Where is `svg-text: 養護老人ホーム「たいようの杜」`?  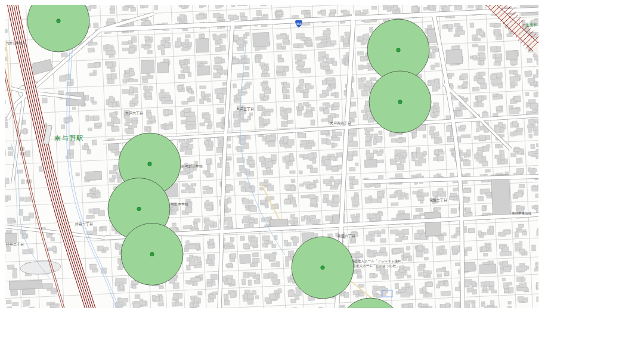
svg-text: 養護老人ホーム「たいようの杜」 is located at coordinates (374, 266).